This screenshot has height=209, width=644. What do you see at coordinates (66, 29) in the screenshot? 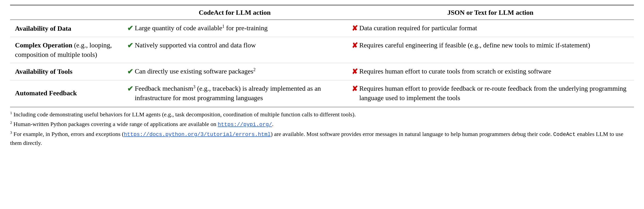
I see `row-header-availability-data: Availability of Data` at bounding box center [66, 29].